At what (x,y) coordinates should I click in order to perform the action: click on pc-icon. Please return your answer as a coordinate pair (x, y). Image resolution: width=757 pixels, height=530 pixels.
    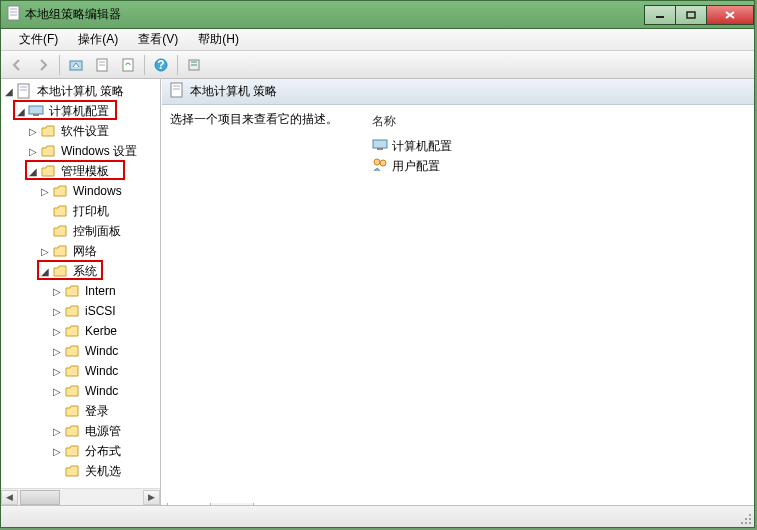
    Looking at the image, I should click on (380, 146).